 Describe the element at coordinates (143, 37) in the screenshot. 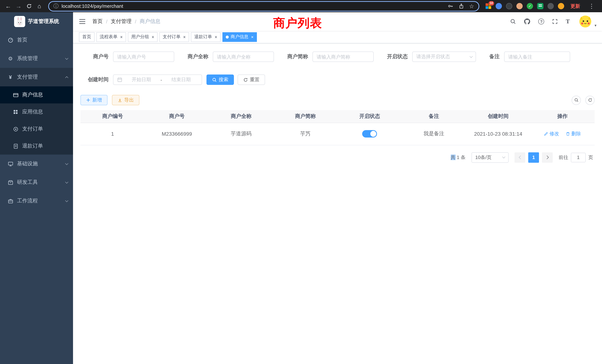

I see `tag-user-group: 用户分组 ×` at that location.